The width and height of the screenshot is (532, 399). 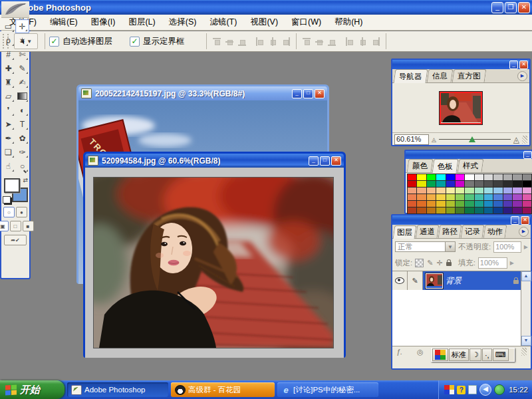 I want to click on opacity-value: 100%, so click(x=507, y=247).